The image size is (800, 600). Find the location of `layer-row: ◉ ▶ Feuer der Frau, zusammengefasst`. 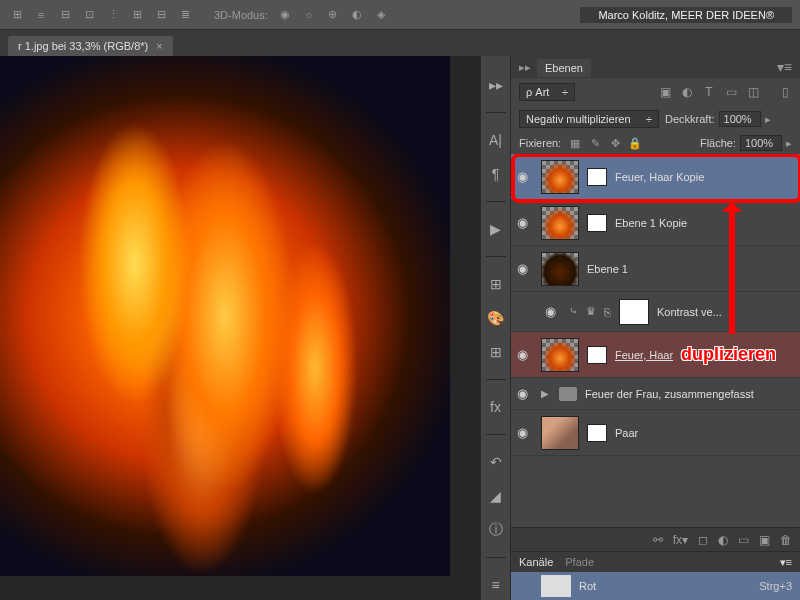

layer-row: ◉ ▶ Feuer der Frau, zusammengefasst is located at coordinates (656, 394).